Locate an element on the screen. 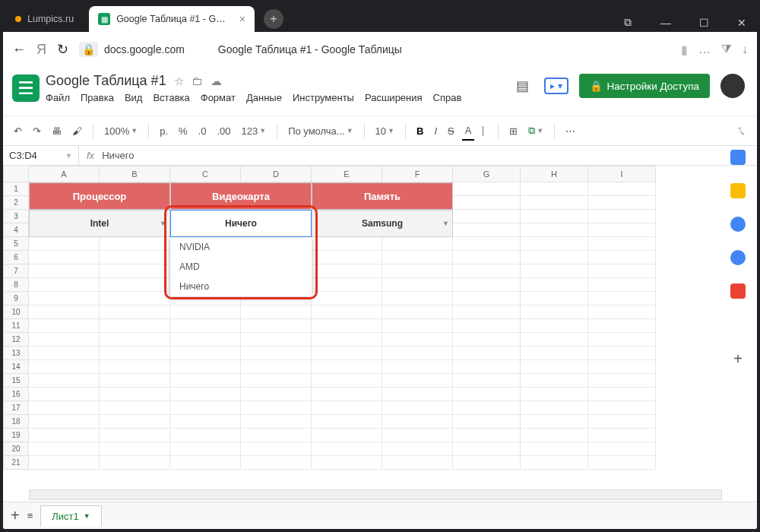 Image resolution: width=760 pixels, height=532 pixels. maps-icon is located at coordinates (738, 291).